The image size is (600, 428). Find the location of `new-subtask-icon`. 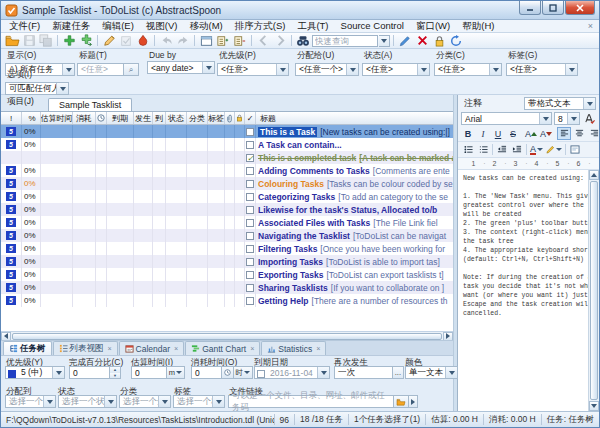

new-subtask-icon is located at coordinates (86, 40).